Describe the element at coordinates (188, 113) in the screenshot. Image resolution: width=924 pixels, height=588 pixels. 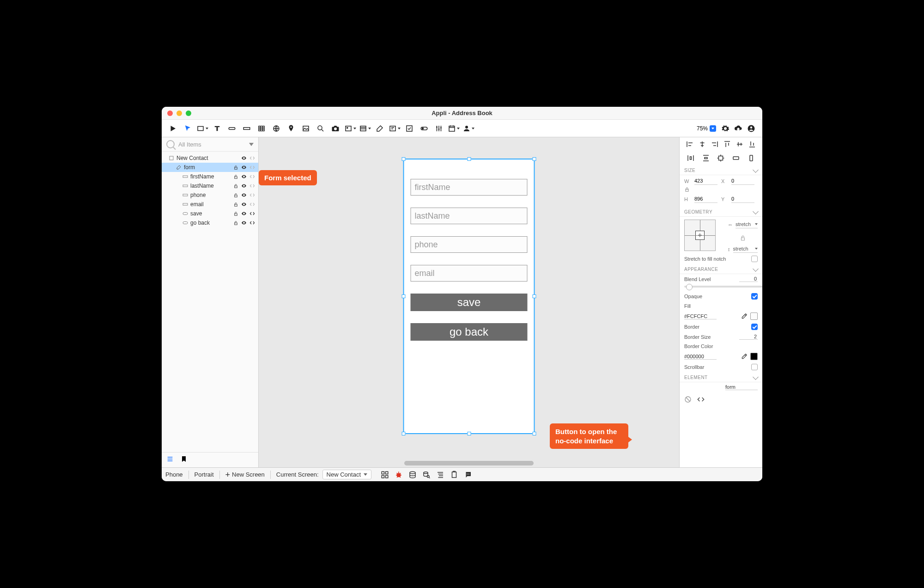
I see `maximize-window-button` at that location.